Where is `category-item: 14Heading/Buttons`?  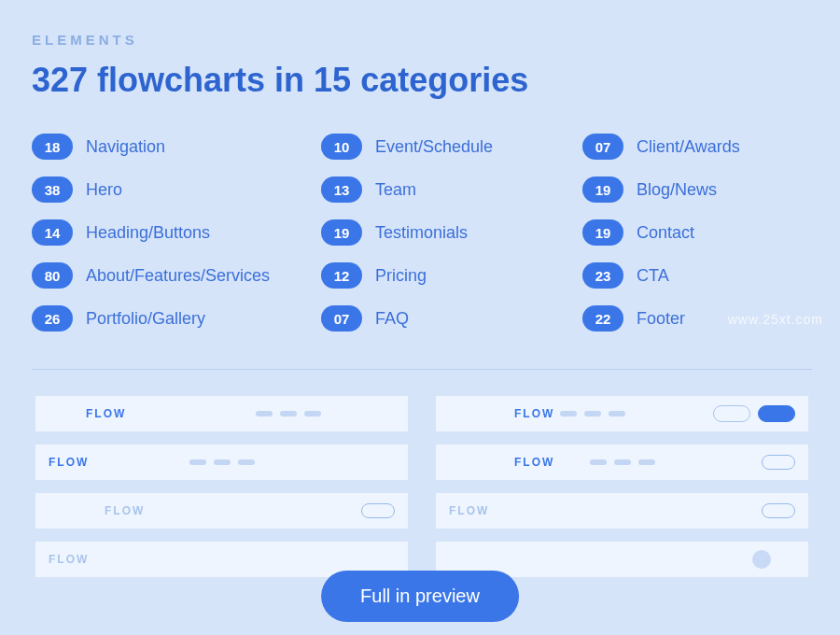 category-item: 14Heading/Buttons is located at coordinates (176, 233).